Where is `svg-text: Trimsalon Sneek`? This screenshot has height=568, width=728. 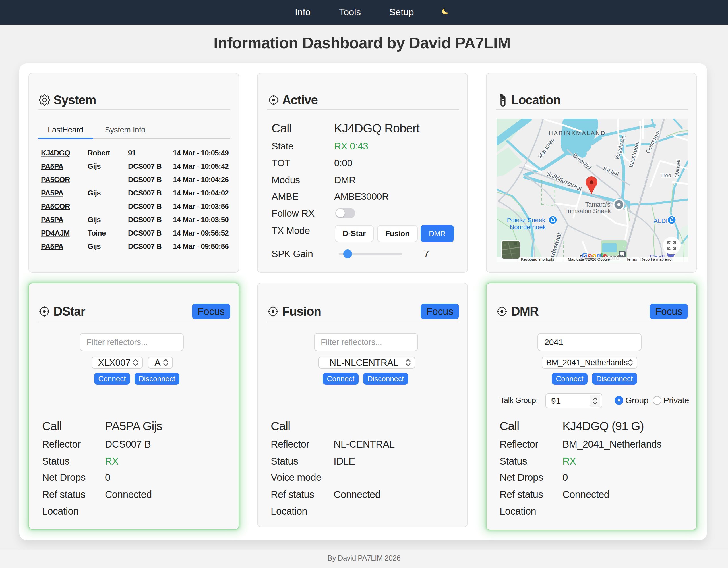
svg-text: Trimsalon Sneek is located at coordinates (588, 211).